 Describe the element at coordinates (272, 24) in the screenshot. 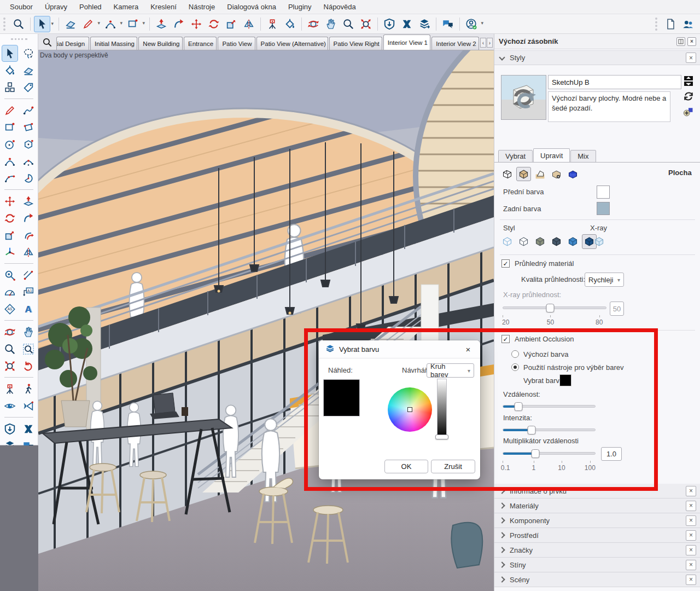

I see `position-camera-icon` at that location.